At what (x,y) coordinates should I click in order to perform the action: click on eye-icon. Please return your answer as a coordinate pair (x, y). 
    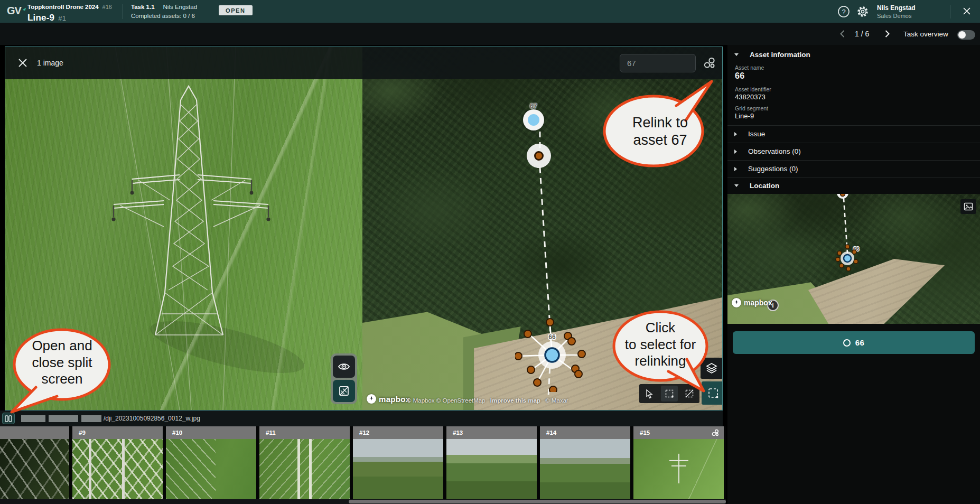
    Looking at the image, I should click on (344, 367).